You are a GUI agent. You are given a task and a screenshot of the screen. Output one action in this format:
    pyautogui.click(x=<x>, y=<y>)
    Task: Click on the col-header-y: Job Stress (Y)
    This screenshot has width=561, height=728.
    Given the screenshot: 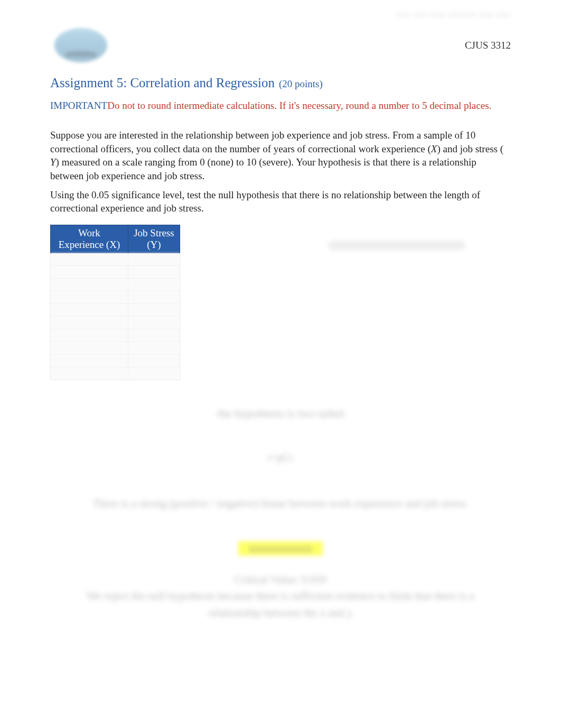 What is the action you would take?
    pyautogui.click(x=154, y=239)
    